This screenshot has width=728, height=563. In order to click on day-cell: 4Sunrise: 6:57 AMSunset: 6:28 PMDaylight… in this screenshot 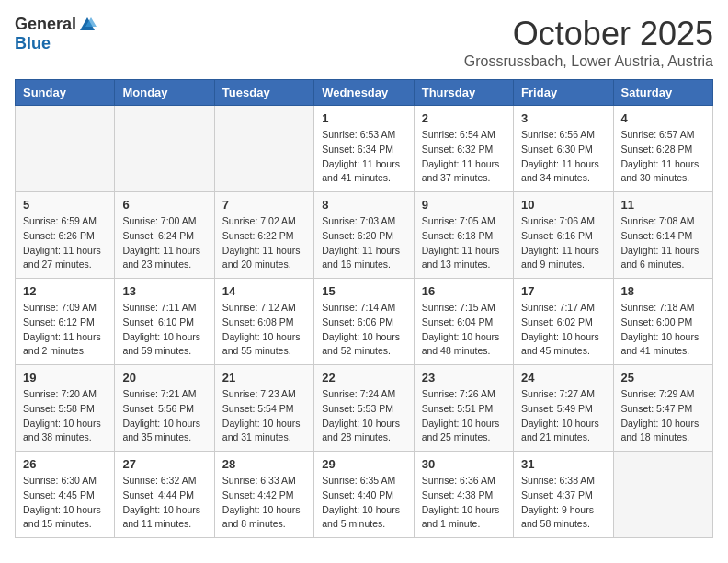, I will do `click(663, 149)`.